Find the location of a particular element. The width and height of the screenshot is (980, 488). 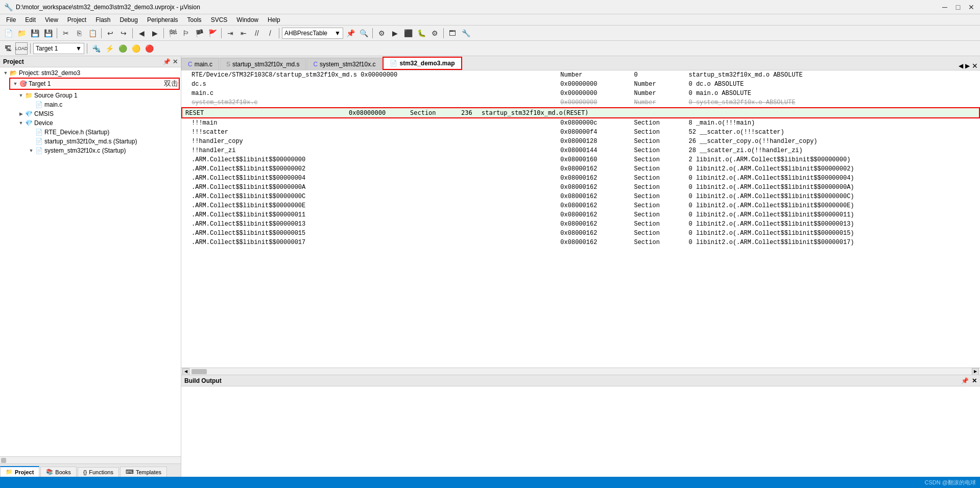

build-close-btn: ✕ is located at coordinates (974, 381).